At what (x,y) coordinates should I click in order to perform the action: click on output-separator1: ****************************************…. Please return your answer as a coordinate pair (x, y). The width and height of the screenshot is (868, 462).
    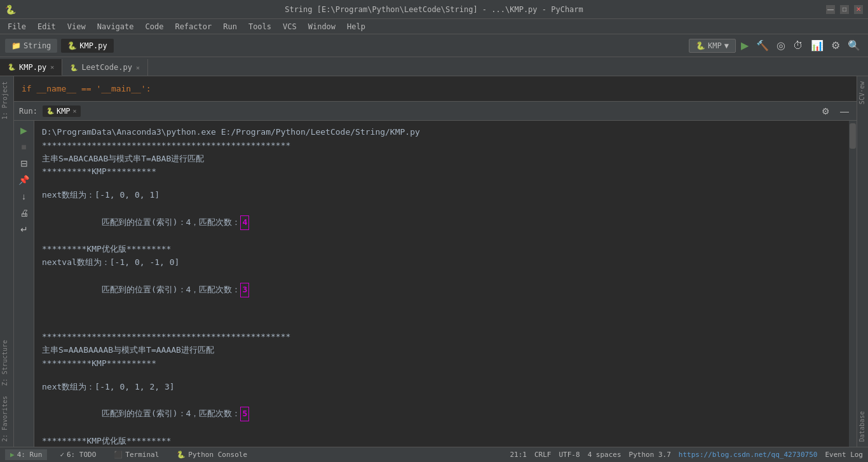
    Looking at the image, I should click on (442, 146).